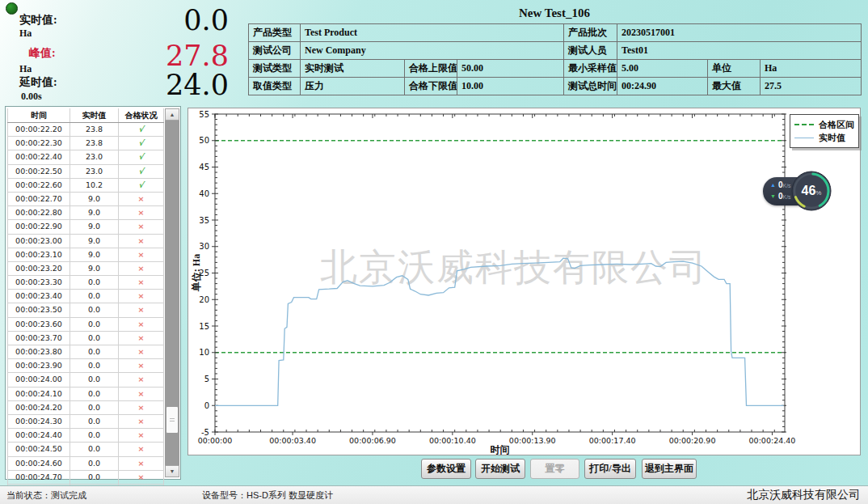 This screenshot has width=868, height=504. I want to click on svg-text: 单位: Ha, so click(196, 273).